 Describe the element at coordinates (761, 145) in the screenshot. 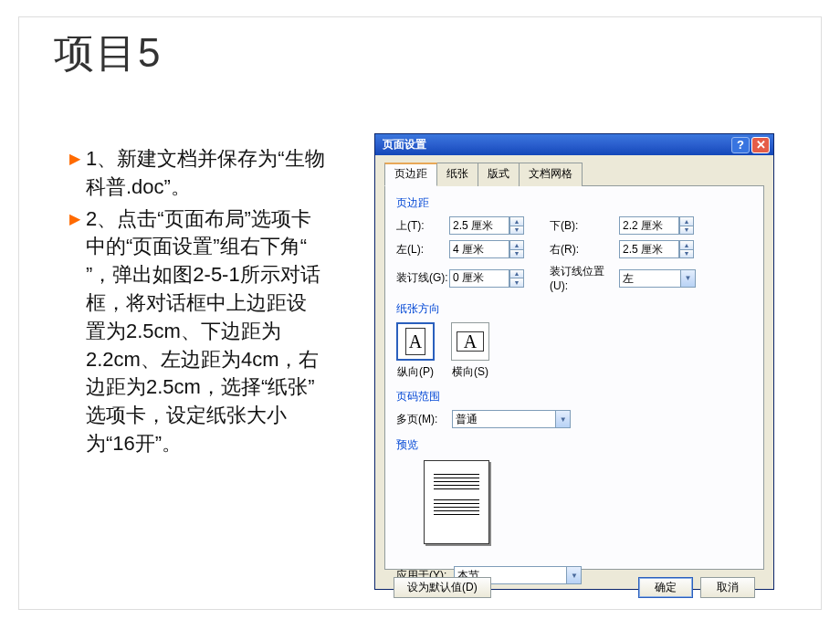

I see `close-button: ✕` at that location.